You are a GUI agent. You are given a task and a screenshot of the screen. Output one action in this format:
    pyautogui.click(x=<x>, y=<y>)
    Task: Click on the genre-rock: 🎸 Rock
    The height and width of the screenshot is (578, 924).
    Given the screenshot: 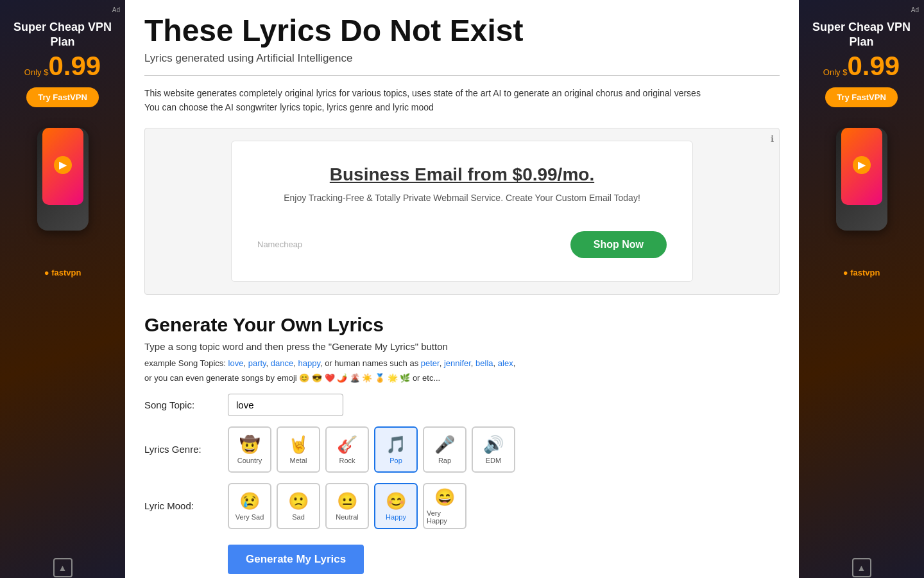 What is the action you would take?
    pyautogui.click(x=347, y=450)
    